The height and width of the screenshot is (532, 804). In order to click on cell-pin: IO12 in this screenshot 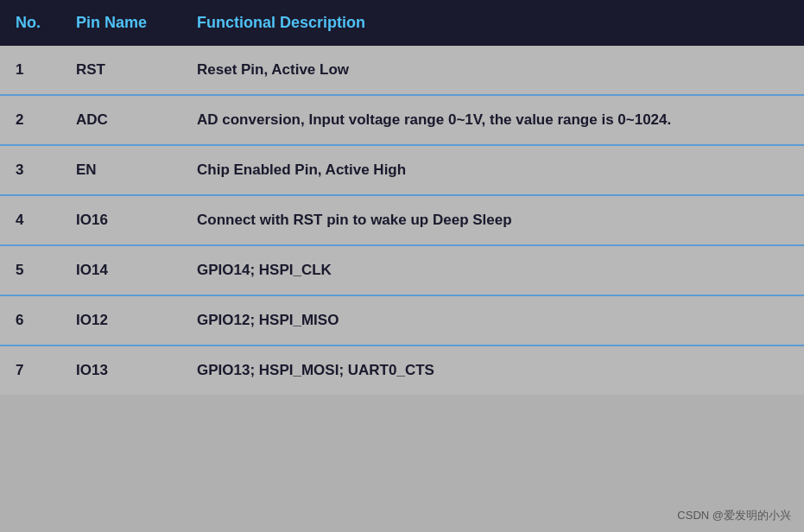, I will do `click(121, 320)`.